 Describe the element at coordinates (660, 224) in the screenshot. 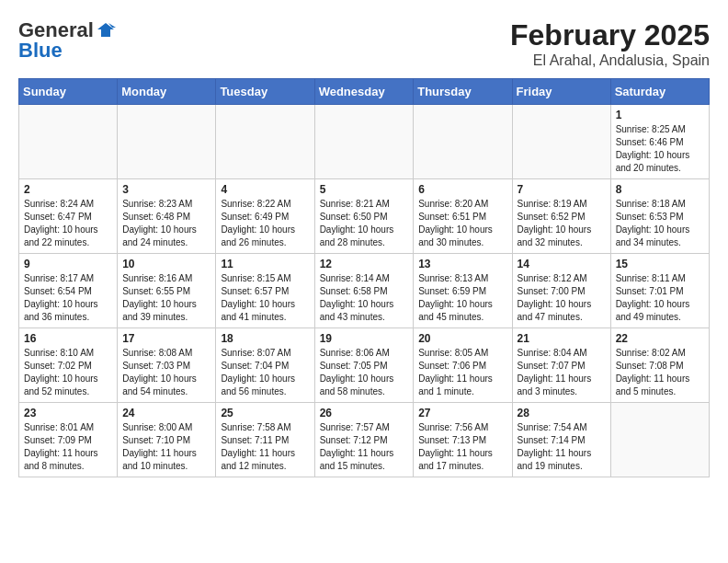

I see `day-info: Sunrise: 8:18 AM Sunset: 6:53 PM Dayligh…` at that location.